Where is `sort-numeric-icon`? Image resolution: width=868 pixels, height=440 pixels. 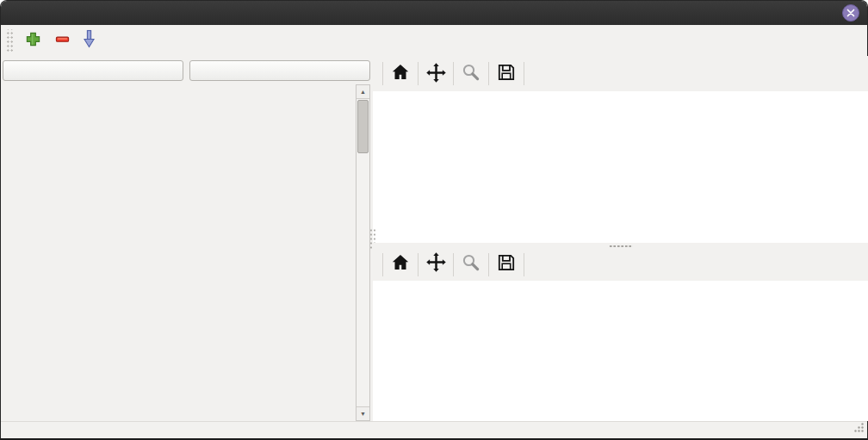
sort-numeric-icon is located at coordinates (91, 40).